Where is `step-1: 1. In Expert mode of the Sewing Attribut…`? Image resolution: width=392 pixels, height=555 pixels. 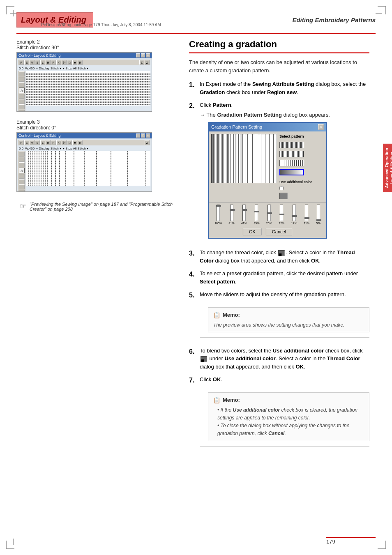
step-1: 1. In Expert mode of the Sewing Attribut… is located at coordinates (279, 88).